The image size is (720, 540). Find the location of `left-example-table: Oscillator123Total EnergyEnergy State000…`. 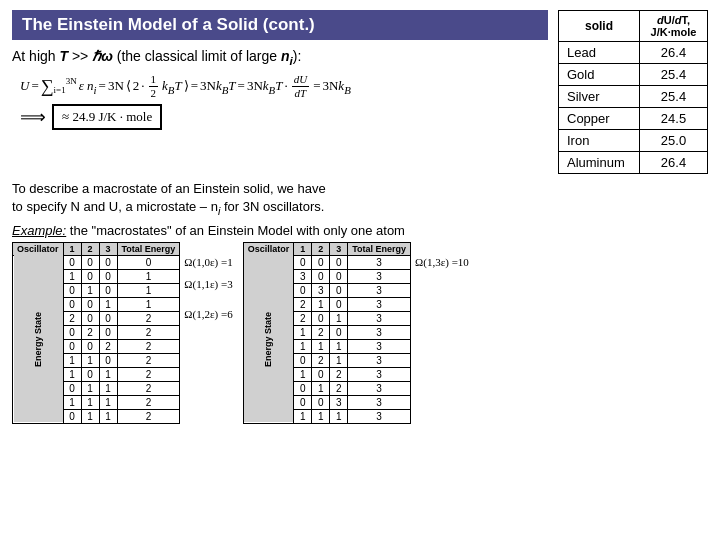

left-example-table: Oscillator123Total EnergyEnergy State000… is located at coordinates (96, 333).